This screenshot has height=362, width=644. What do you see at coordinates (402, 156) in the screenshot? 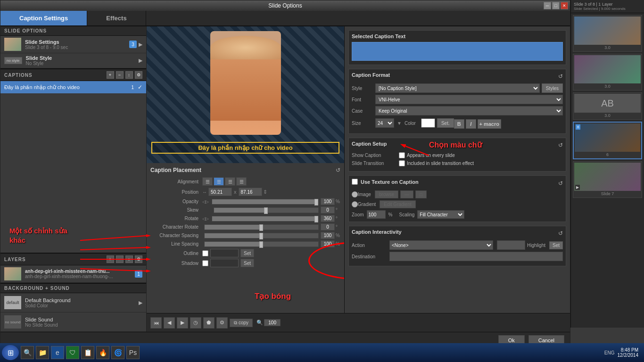
I see `show-caption-checkbox` at bounding box center [402, 156].